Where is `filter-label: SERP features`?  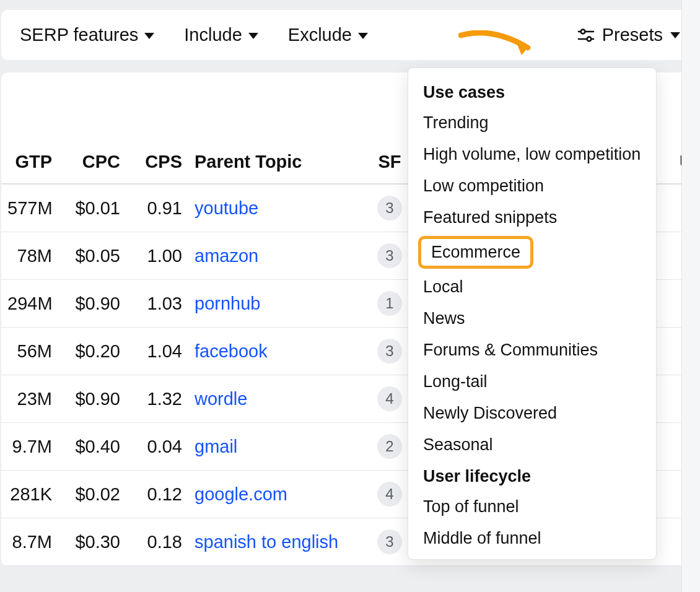
filter-label: SERP features is located at coordinates (79, 35).